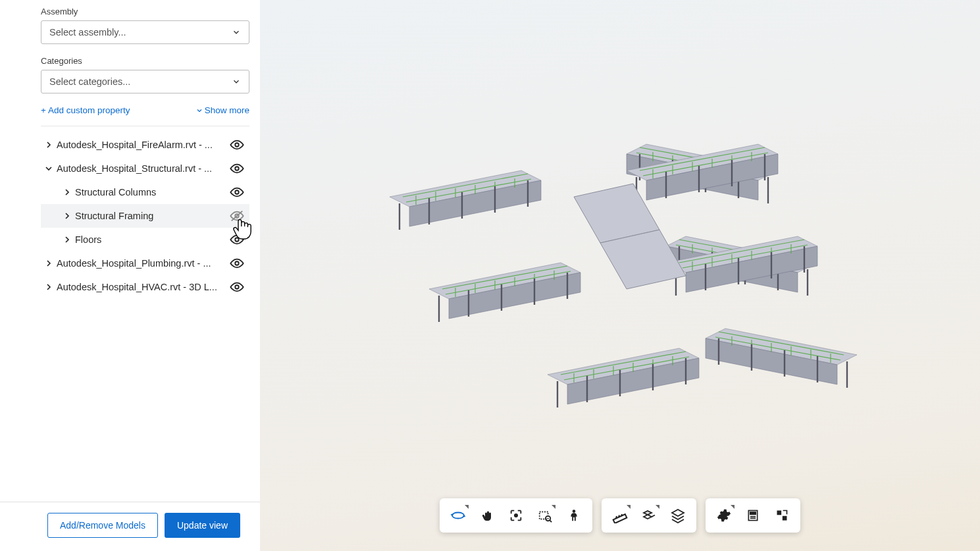 This screenshot has height=551, width=980. I want to click on tree-item-label: Autodesk_Hospital_FireAlarm.rvt - ..., so click(142, 145).